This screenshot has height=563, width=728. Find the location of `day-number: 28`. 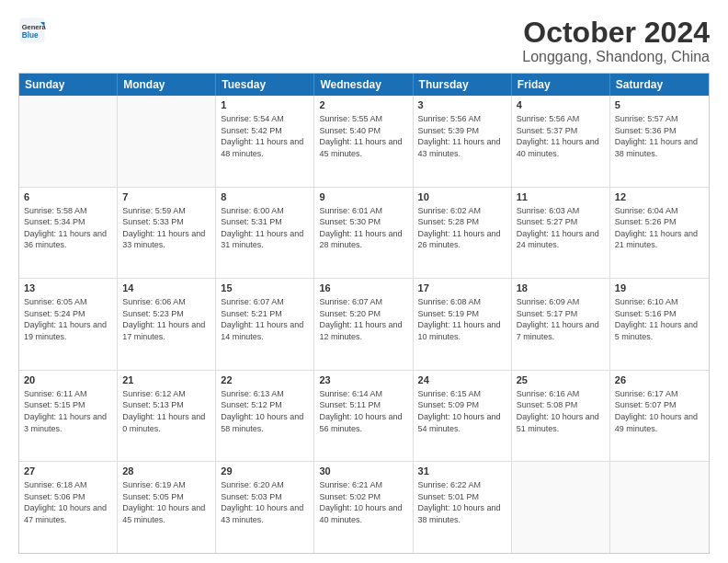

day-number: 28 is located at coordinates (166, 471).